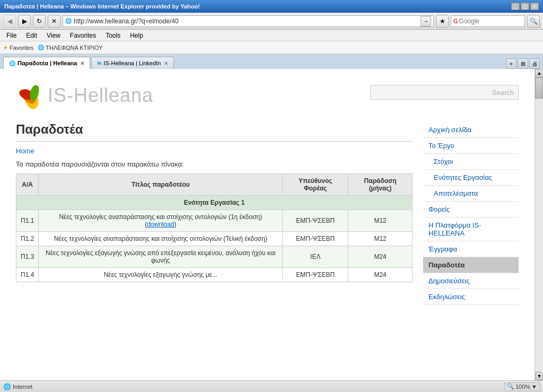 The width and height of the screenshot is (543, 392). Describe the element at coordinates (525, 6) in the screenshot. I see `restore-button: ◻` at that location.